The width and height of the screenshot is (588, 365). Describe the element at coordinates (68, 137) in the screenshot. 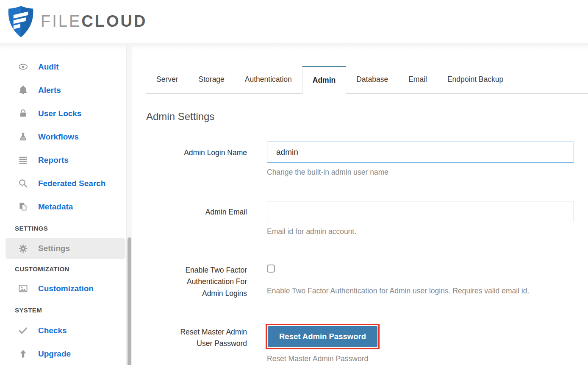

I see `sidebar-item-workflows: Workflows` at that location.